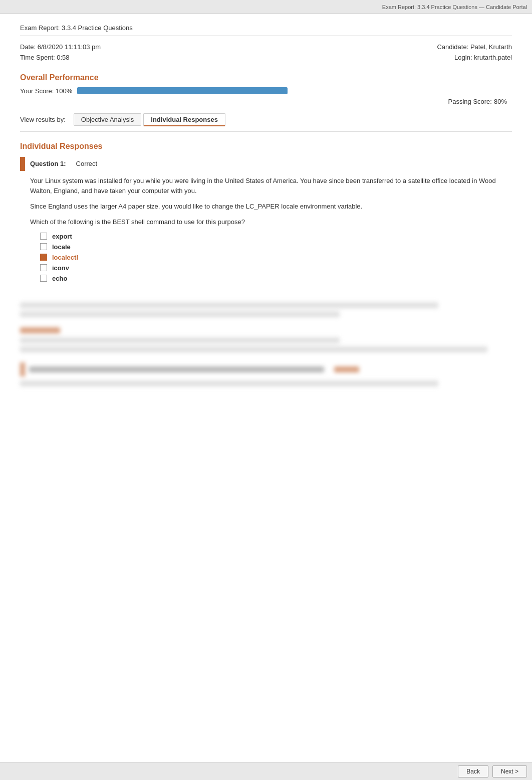 The image size is (532, 780). What do you see at coordinates (266, 164) in the screenshot?
I see `question-header-1: Question 1: Correct` at bounding box center [266, 164].